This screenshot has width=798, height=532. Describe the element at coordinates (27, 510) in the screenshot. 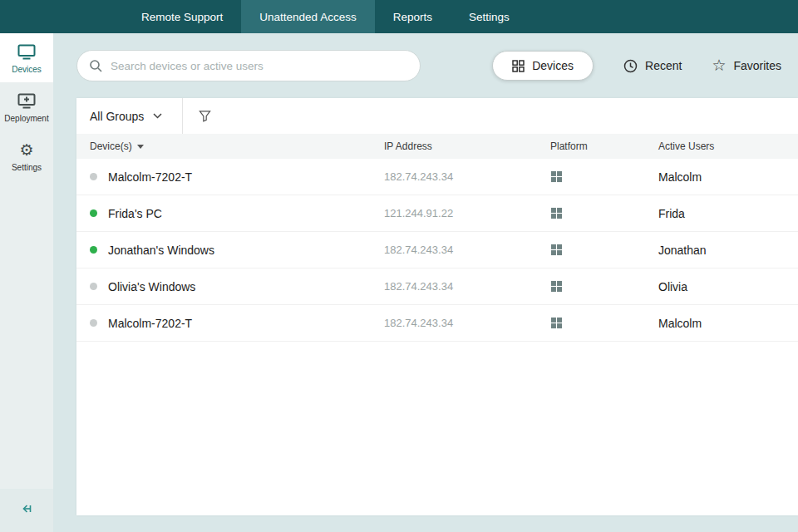

I see `collapse-sidebar-button` at that location.